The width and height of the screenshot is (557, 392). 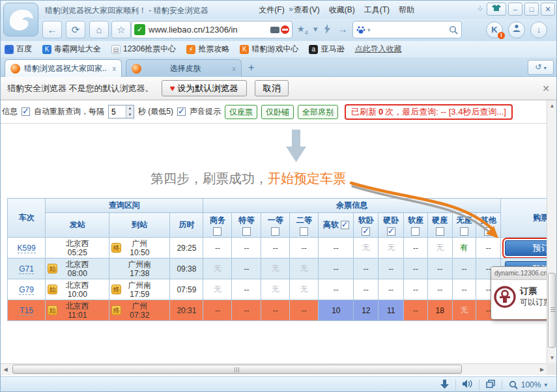 I want to click on screenshot-icon, so click(x=275, y=30).